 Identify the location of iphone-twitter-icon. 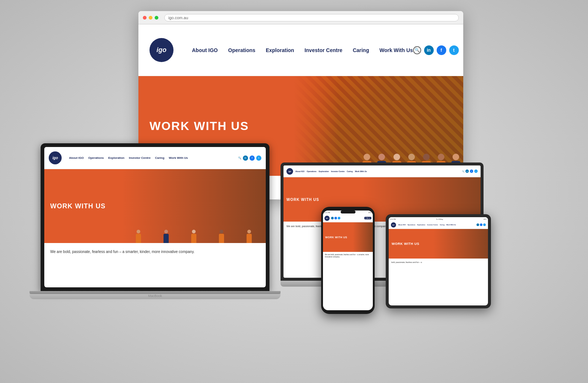
(339, 218).